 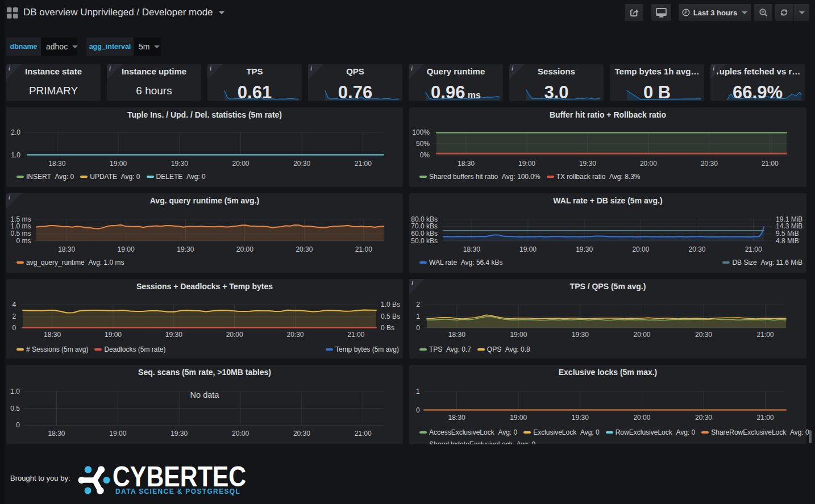 I want to click on svg-text: 4, so click(x=15, y=305).